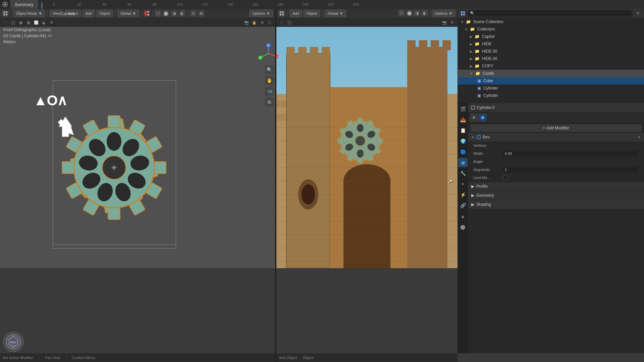 The height and width of the screenshot is (362, 644). What do you see at coordinates (254, 22) in the screenshot?
I see `lock-icon: 🔒` at bounding box center [254, 22].